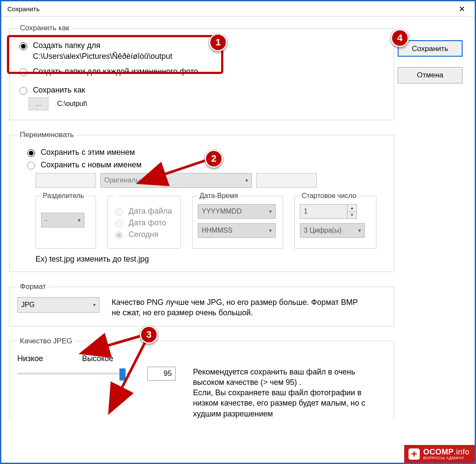  I want to click on quality-legend: Качество JPEG, so click(46, 341).